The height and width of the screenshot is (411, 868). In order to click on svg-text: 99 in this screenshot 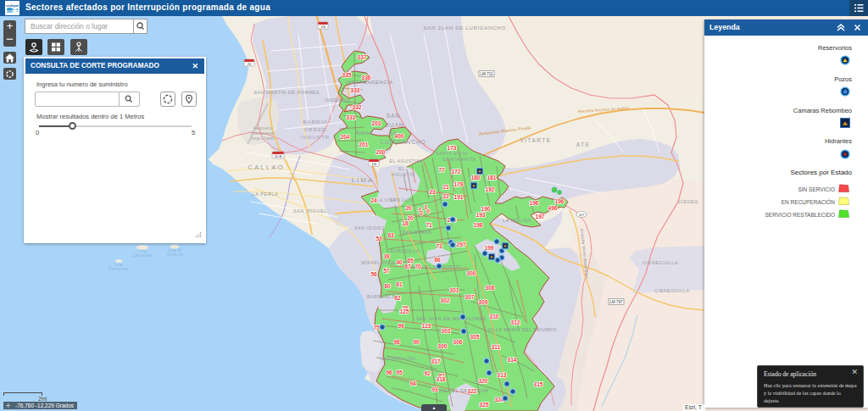, I will do `click(401, 325)`.